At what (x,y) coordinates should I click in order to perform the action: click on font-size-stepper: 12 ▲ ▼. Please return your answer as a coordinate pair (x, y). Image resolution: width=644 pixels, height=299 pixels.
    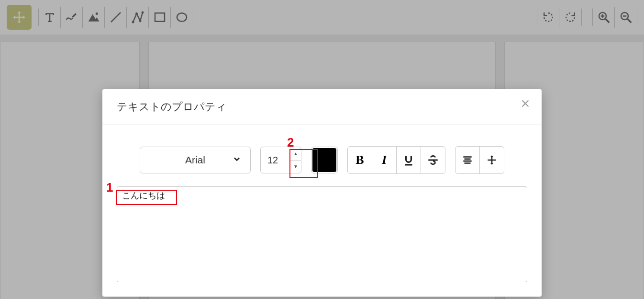
    Looking at the image, I should click on (281, 160).